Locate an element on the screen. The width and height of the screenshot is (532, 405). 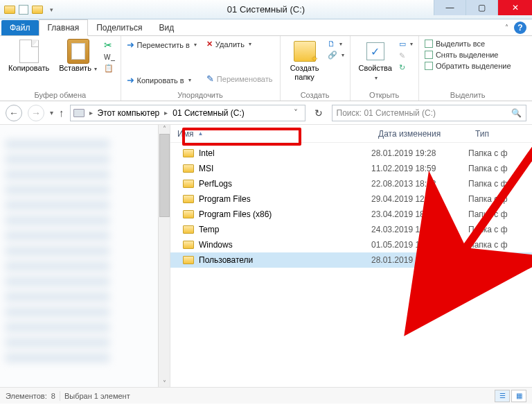
qat-dropdown-icon: ▾ is located at coordinates (51, 10).